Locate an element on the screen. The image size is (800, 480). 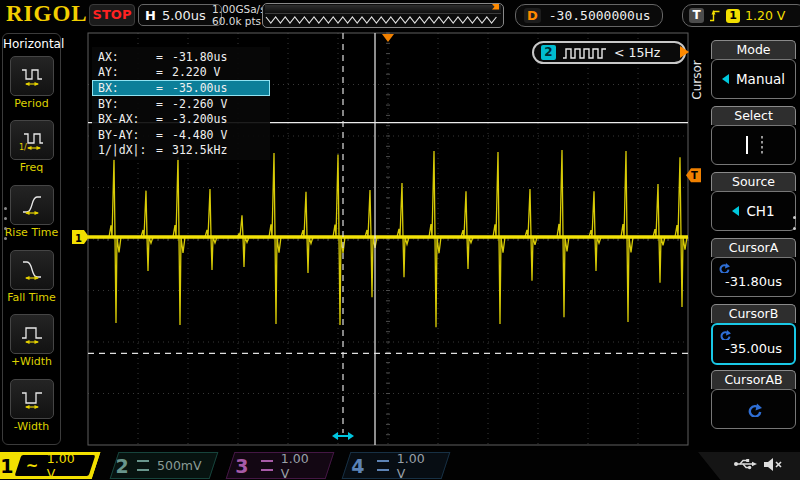
freq-counter-value: < 15Hz is located at coordinates (637, 52).